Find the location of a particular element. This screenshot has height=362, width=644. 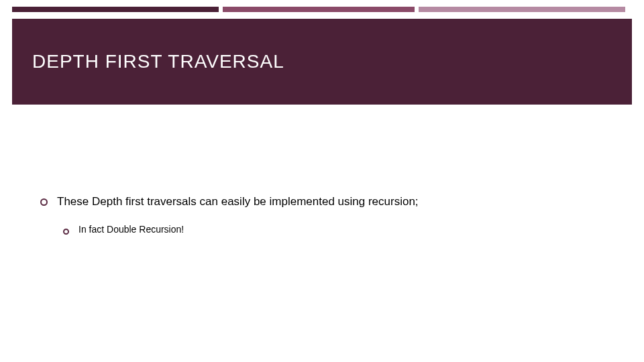

sub-bullet-item: In fact Double Recursion! is located at coordinates (333, 231).